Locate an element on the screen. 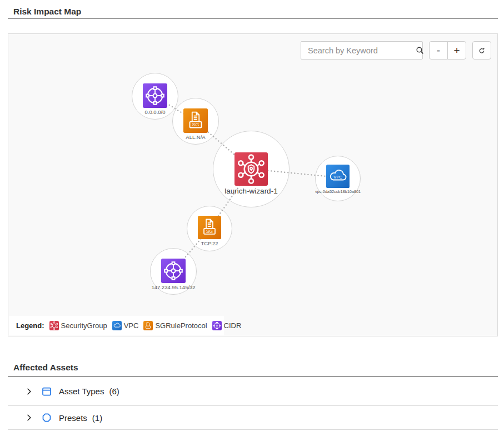 The height and width of the screenshot is (436, 504). legend-item-sg-rule-protocol: SGRuleProtocol is located at coordinates (175, 326).